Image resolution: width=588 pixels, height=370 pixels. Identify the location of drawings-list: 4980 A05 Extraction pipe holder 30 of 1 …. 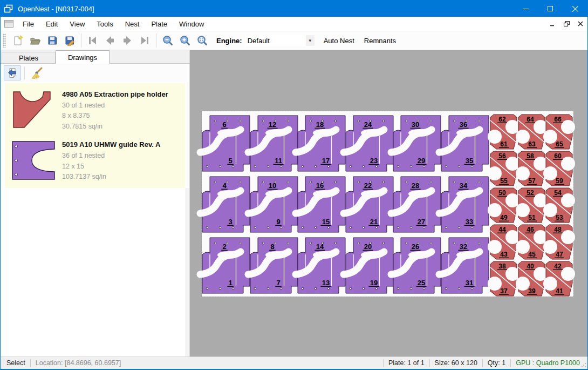
(95, 136).